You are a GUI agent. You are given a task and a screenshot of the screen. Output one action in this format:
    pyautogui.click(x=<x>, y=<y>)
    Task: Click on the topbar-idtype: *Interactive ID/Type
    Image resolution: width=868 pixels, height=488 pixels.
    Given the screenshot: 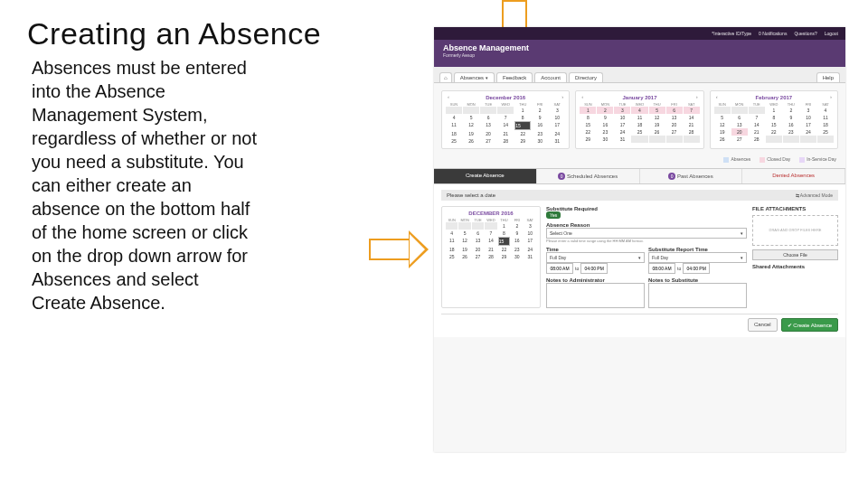 What is the action you would take?
    pyautogui.click(x=731, y=33)
    